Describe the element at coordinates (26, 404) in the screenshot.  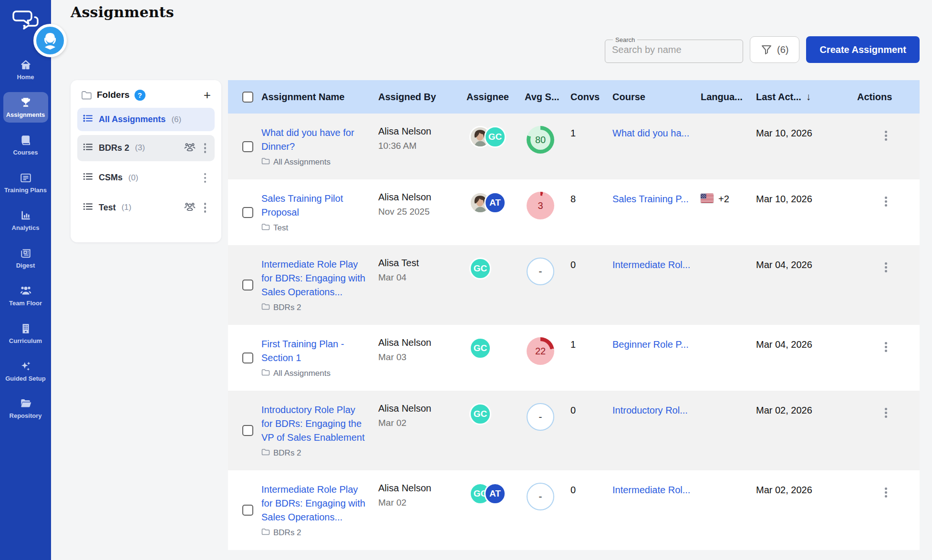
I see `open-folder-icon` at that location.